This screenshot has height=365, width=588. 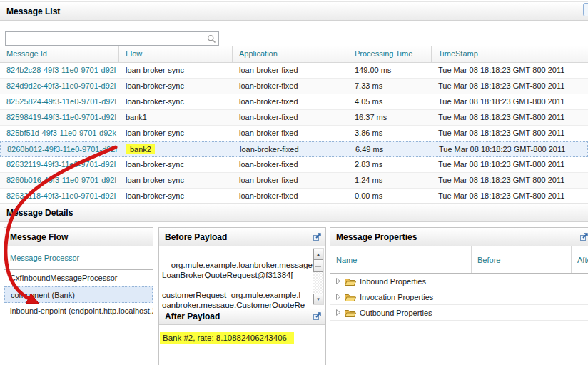 What do you see at coordinates (64, 278) in the screenshot?
I see `message-processor-label: CxfInboundMessageProcessor` at bounding box center [64, 278].